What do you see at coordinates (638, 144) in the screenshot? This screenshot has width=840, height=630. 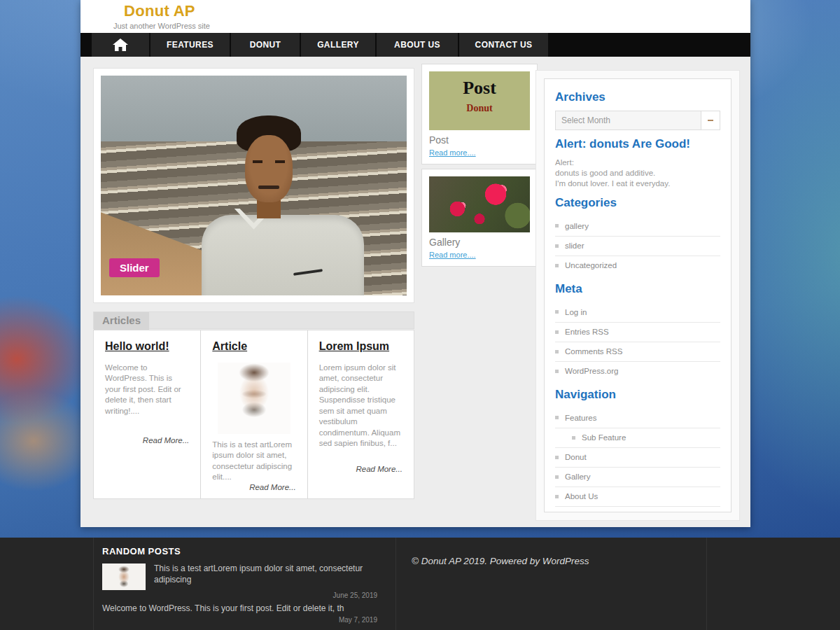 I see `alert-heading: Alert: donuts Are Good!` at bounding box center [638, 144].